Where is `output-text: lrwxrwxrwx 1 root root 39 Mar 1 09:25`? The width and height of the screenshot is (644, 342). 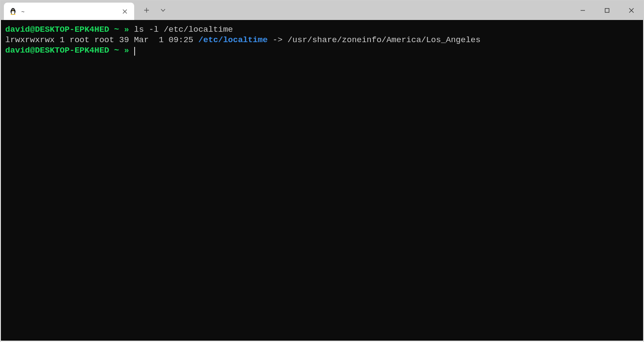 output-text: lrwxrwxrwx 1 root root 39 Mar 1 09:25 is located at coordinates (102, 40).